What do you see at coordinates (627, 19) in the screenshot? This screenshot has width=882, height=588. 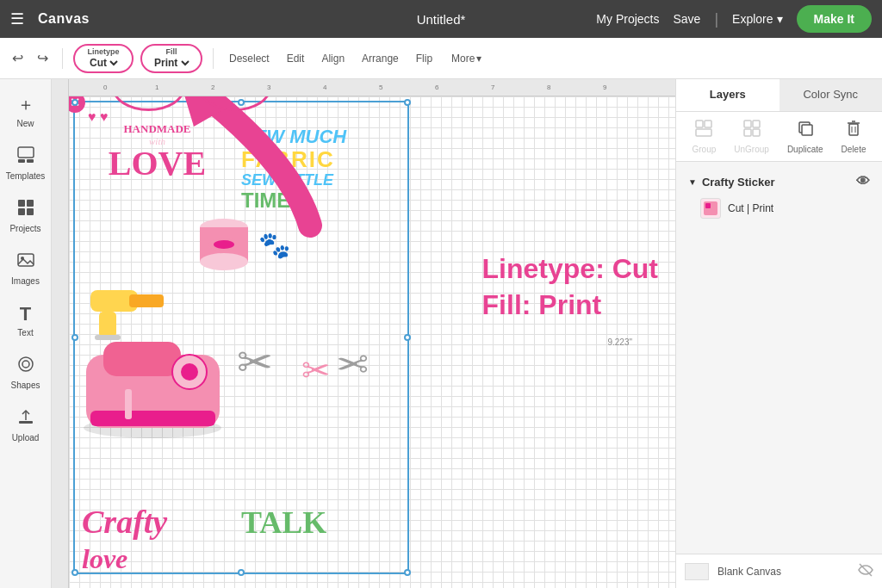 I see `my-projects-link: My Projects` at bounding box center [627, 19].